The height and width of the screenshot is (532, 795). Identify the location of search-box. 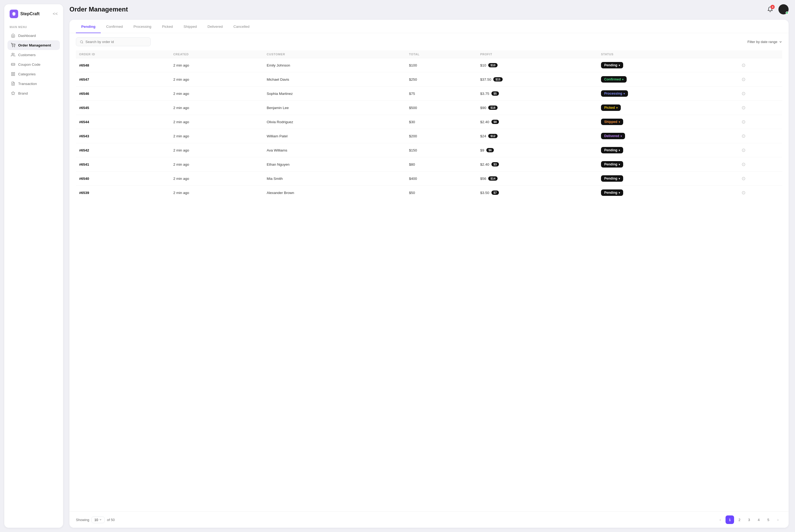
(113, 42).